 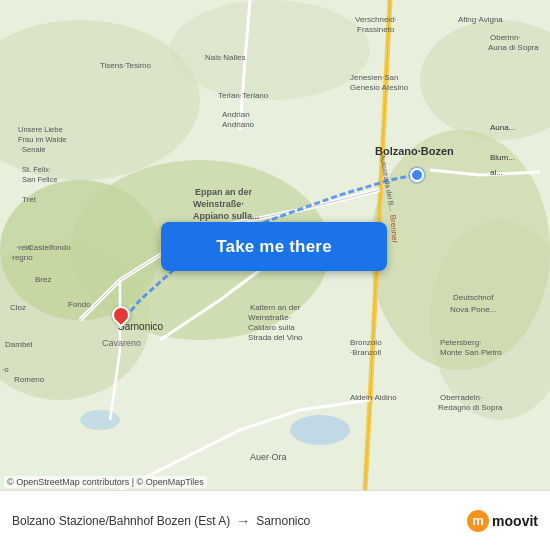 I want to click on svg-text: Frau im Walde, so click(x=42, y=140).